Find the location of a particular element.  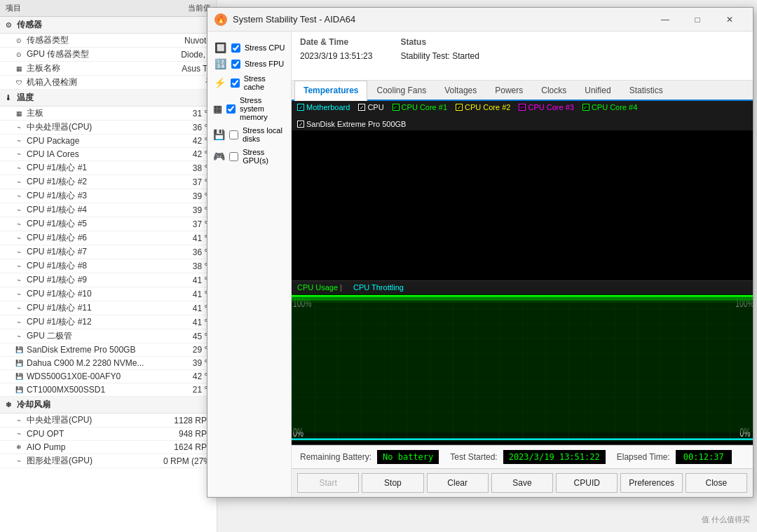

data-row: ~ CPU #1/核心 #1 38 °C is located at coordinates (108, 168).